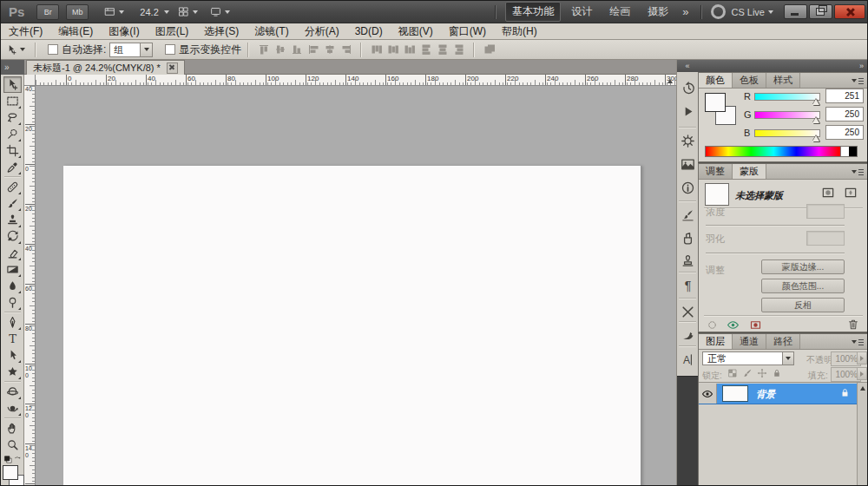 The height and width of the screenshot is (486, 868). What do you see at coordinates (733, 325) in the screenshot?
I see `mask-visibility-icon` at bounding box center [733, 325].